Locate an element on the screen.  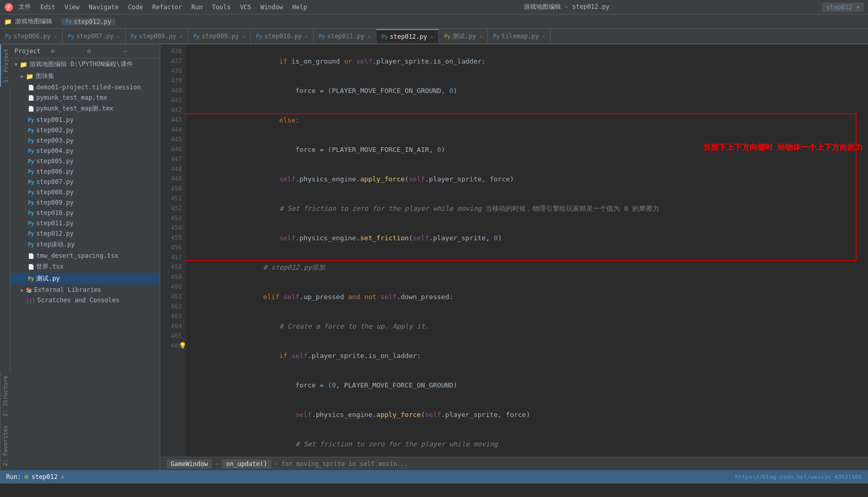
sidebar-item-step009: Py step009.py is located at coordinates (85, 203).